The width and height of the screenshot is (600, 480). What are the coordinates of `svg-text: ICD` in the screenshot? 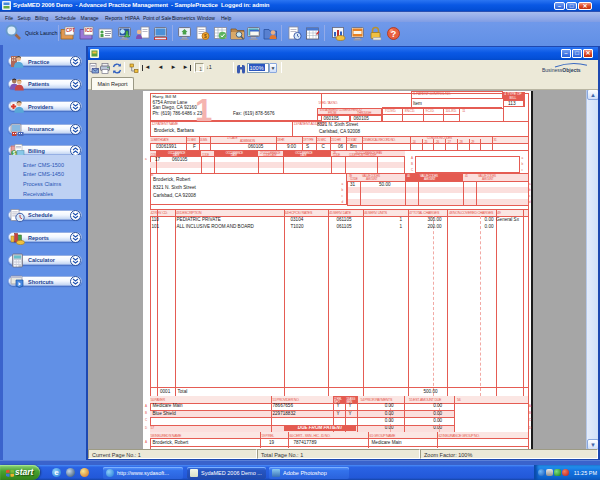 It's located at (90, 30).